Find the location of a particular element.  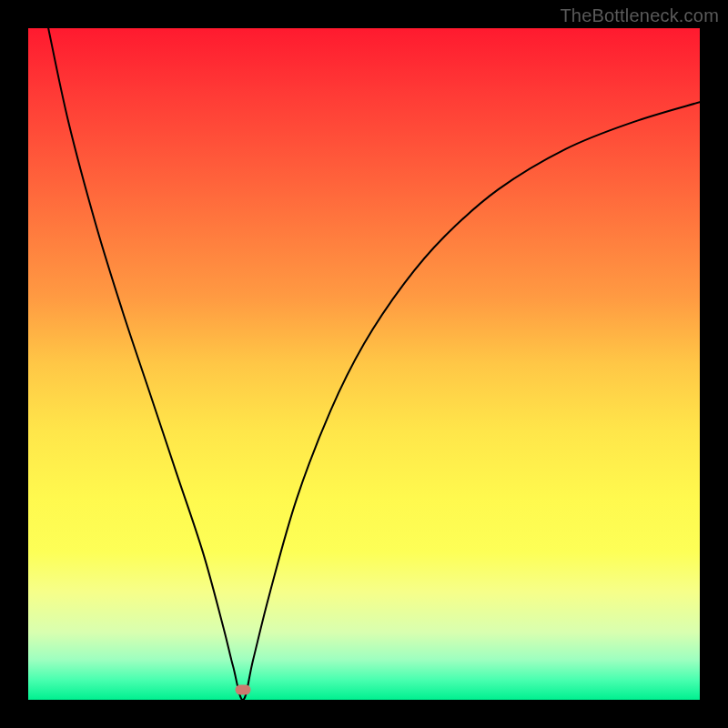

watermark-text: TheBottleneck.com is located at coordinates (639, 16).